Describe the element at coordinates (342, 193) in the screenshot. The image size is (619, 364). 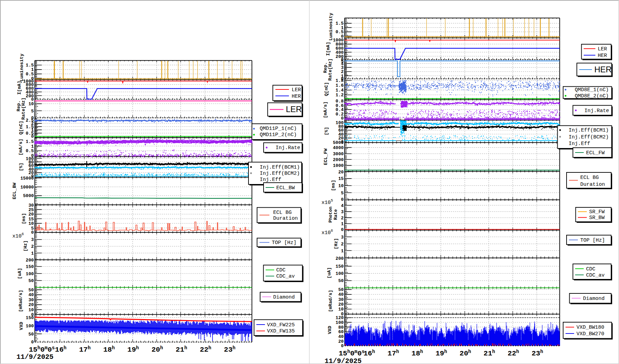
I see `svg-text: 5` at that location.